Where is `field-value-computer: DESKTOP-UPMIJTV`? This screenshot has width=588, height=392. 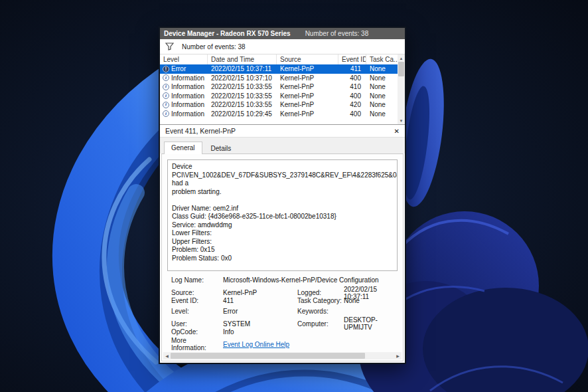 field-value-computer: DESKTOP-UPMIJTV is located at coordinates (373, 324).